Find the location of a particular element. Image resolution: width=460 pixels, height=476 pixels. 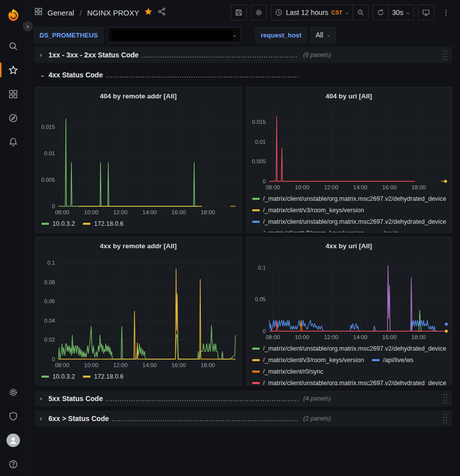

refresh-interval-dropdown: 30s ⌄ is located at coordinates (401, 12).